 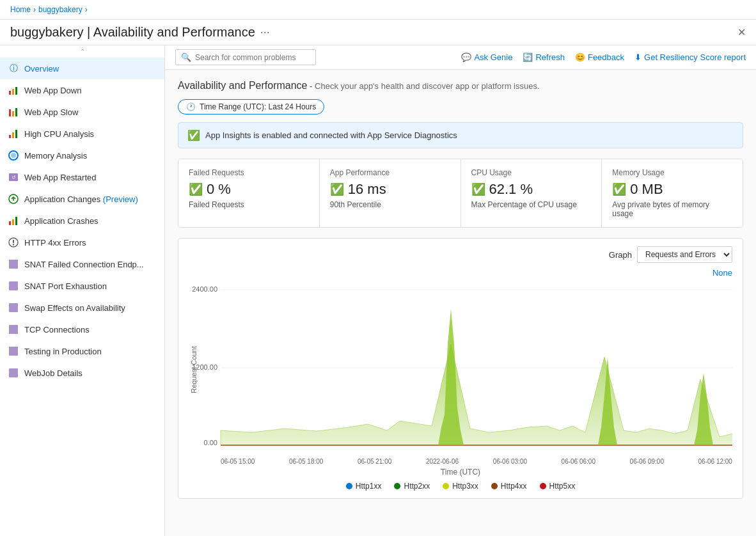 What do you see at coordinates (82, 242) in the screenshot?
I see `sidebar-item-http-4xx: HTTP 4xx Errors` at bounding box center [82, 242].